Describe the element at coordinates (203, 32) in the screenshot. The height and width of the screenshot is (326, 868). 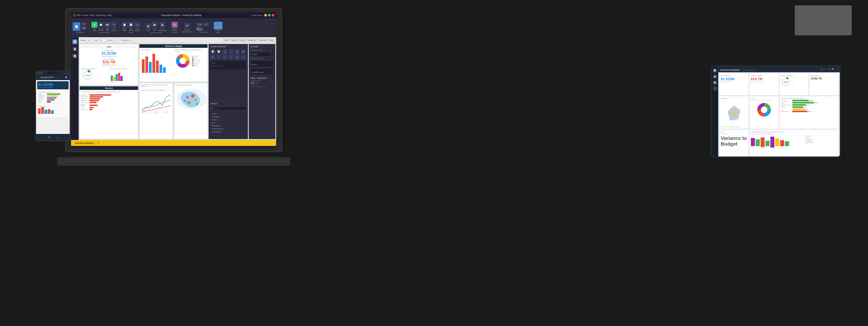
I see `calculations-label: Calculations` at that location.